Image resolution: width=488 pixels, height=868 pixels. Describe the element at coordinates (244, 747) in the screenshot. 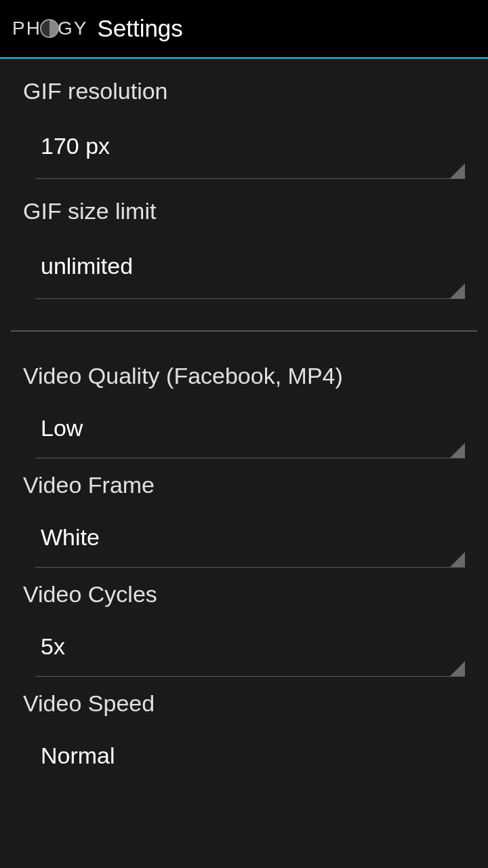

I see `video-speed-spinner: Normal` at that location.